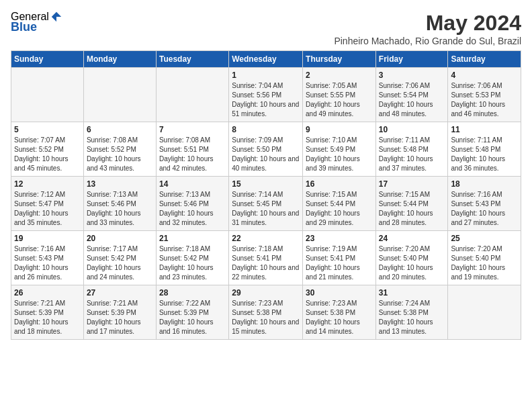  What do you see at coordinates (192, 59) in the screenshot?
I see `header-tuesday: Tuesday` at bounding box center [192, 59].